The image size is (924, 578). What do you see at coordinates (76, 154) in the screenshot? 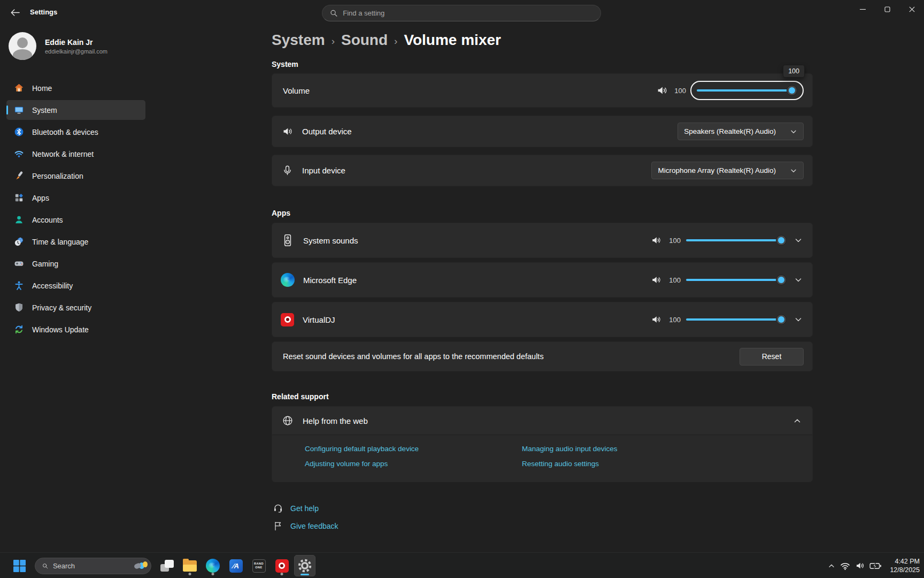
I see `sidebar-item-network: Network & internet` at bounding box center [76, 154].